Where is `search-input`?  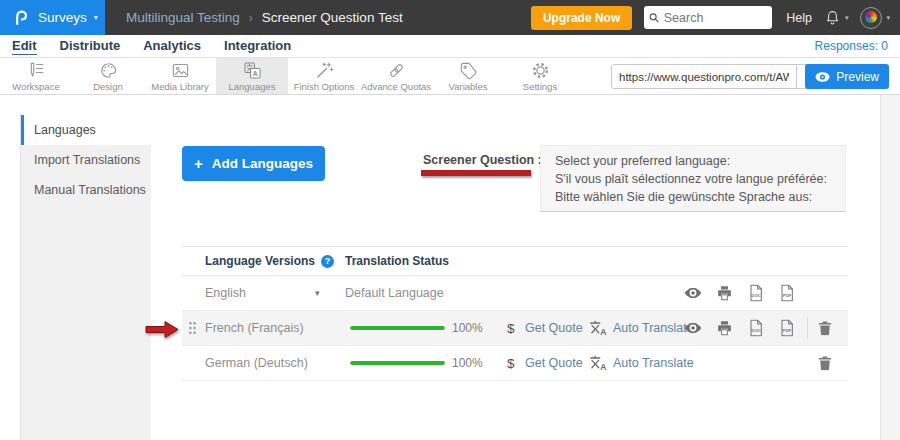 search-input is located at coordinates (716, 18).